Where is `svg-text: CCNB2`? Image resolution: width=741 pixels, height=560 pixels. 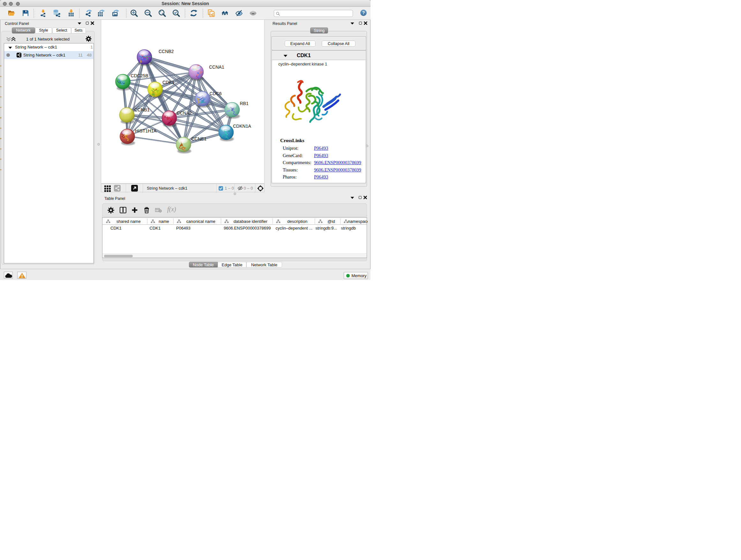
svg-text: CCNB2 is located at coordinates (166, 52).